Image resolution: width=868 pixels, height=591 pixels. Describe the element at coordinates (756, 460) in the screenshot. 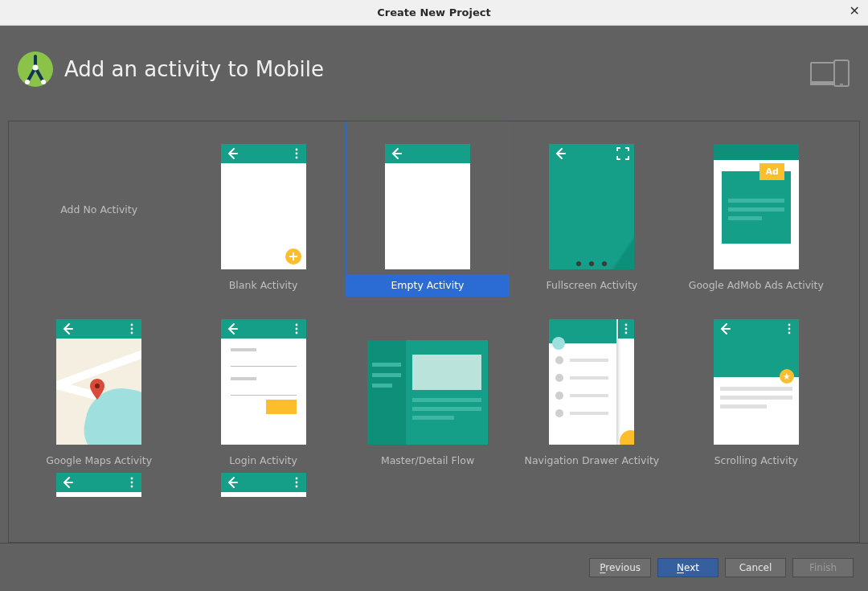

I see `template-label: Scrolling Activity` at that location.